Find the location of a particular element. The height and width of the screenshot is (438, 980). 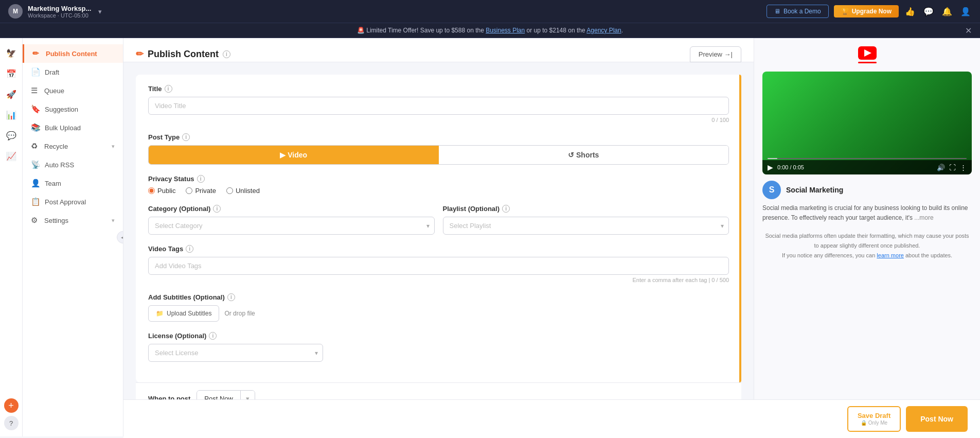

video-progress-bar is located at coordinates (867, 159).